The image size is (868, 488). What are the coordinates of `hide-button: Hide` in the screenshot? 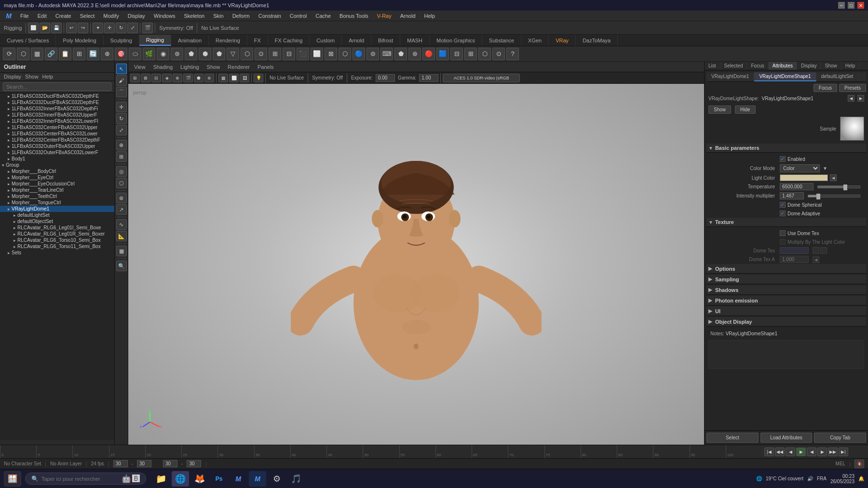 It's located at (746, 110).